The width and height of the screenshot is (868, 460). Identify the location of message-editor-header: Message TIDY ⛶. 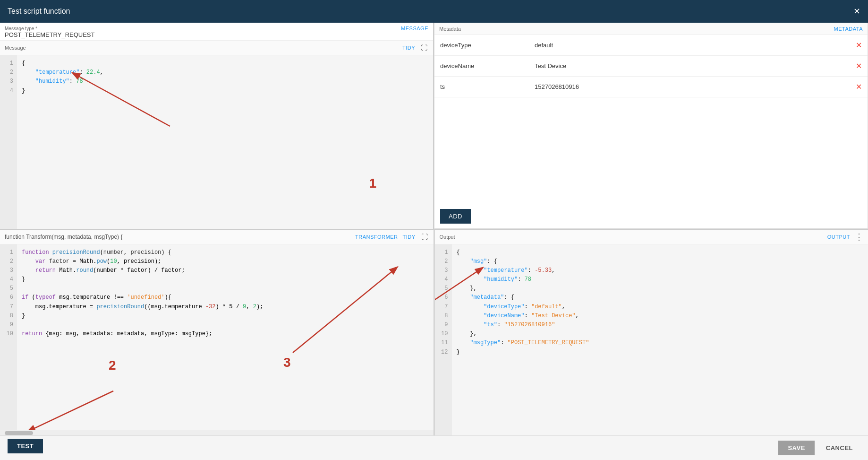
(216, 48).